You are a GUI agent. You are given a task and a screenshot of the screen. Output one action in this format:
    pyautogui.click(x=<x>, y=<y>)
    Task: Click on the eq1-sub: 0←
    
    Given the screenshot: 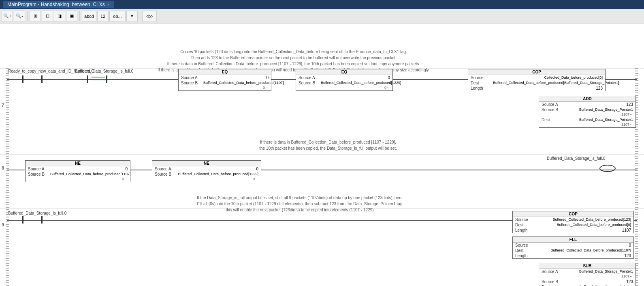 What is the action you would take?
    pyautogui.click(x=225, y=88)
    